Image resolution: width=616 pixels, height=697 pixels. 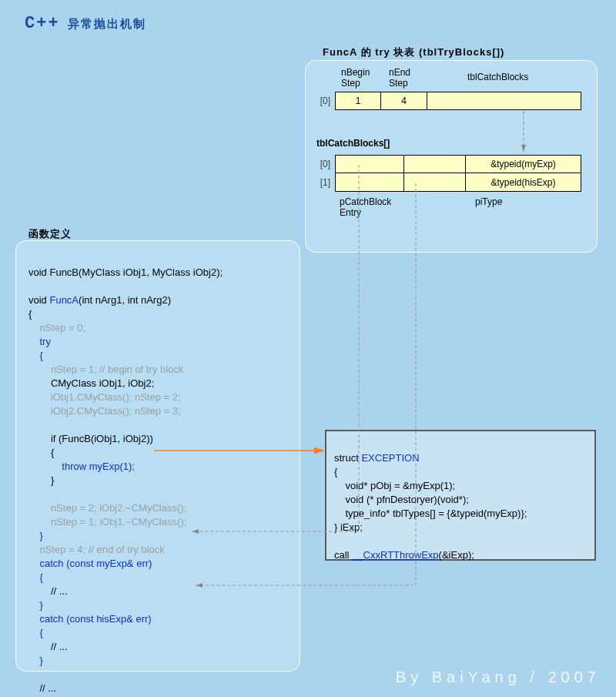 What do you see at coordinates (108, 508) in the screenshot?
I see `code-line: nStep = 2; iObj2.~CMyClass();` at bounding box center [108, 508].